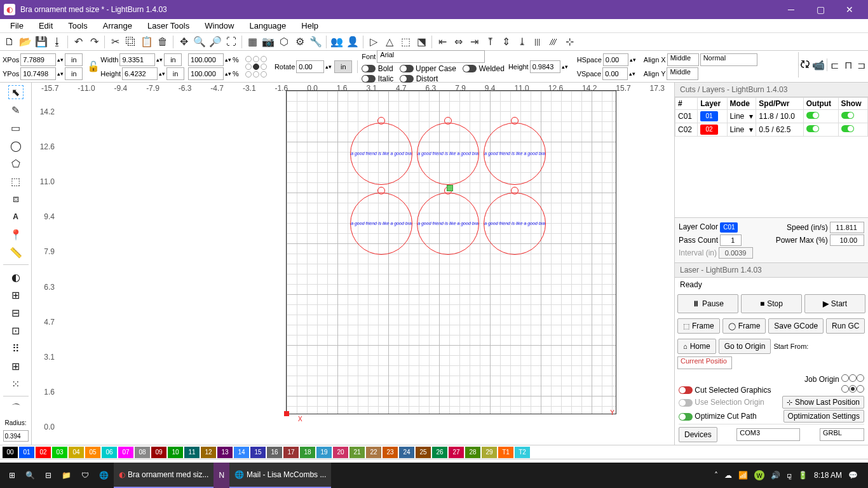 The height and width of the screenshot is (488, 868). I want to click on speed-input, so click(847, 227).